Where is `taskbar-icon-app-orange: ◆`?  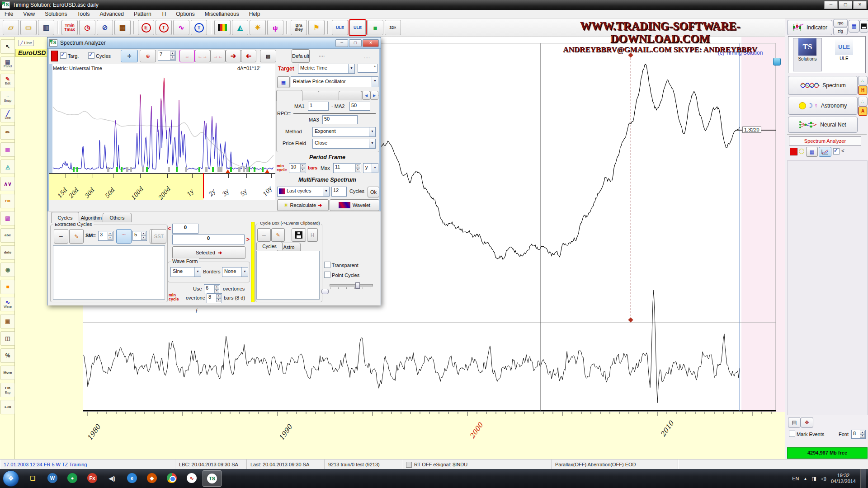
taskbar-icon-app-orange: ◆ is located at coordinates (152, 478).